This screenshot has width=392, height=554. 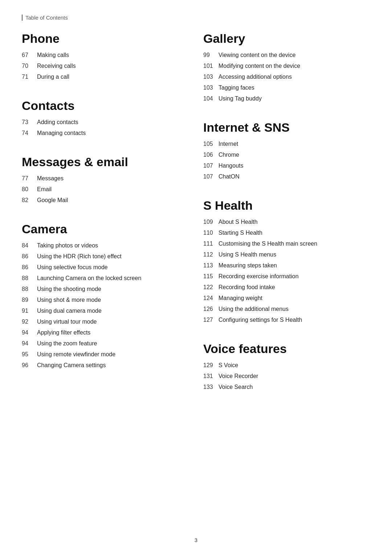 I want to click on toc-number: 104, so click(x=211, y=99).